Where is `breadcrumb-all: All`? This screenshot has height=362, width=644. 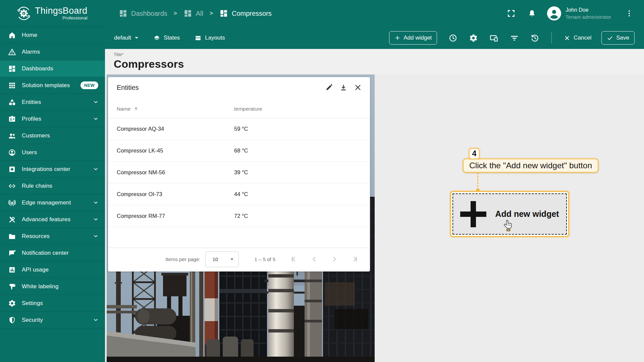
breadcrumb-all: All is located at coordinates (193, 13).